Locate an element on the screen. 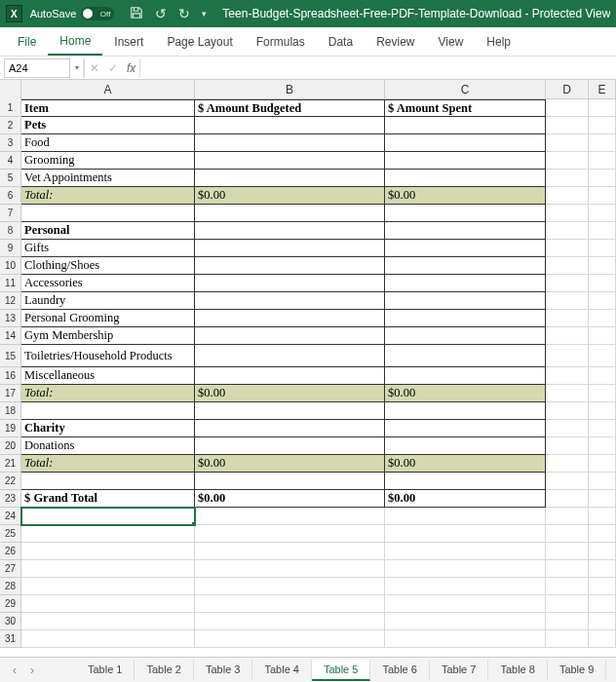  cell: $ Amount Spent is located at coordinates (466, 108).